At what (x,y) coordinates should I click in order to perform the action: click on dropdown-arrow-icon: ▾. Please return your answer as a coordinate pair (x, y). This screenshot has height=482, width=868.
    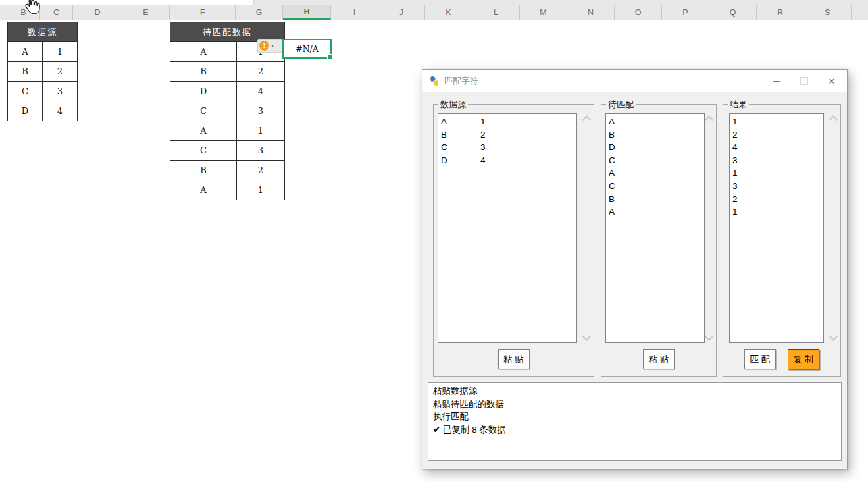
    Looking at the image, I should click on (272, 46).